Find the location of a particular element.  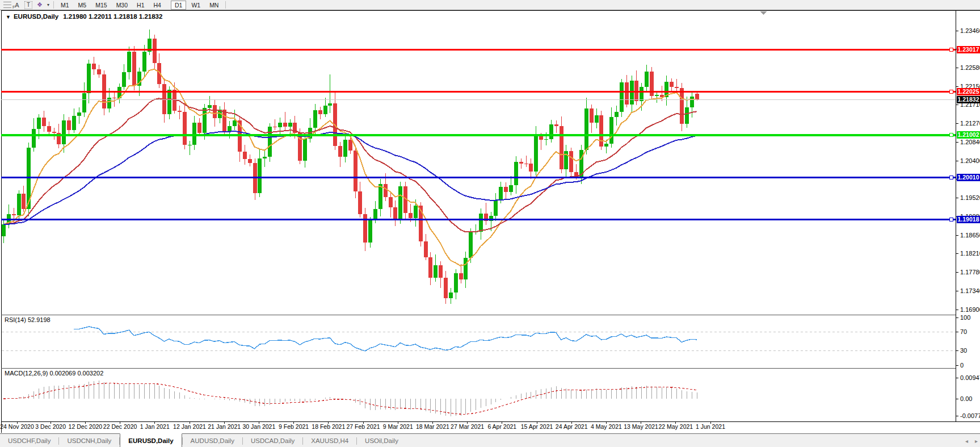

tab-eurusd: EURUSD,Daily is located at coordinates (151, 440).